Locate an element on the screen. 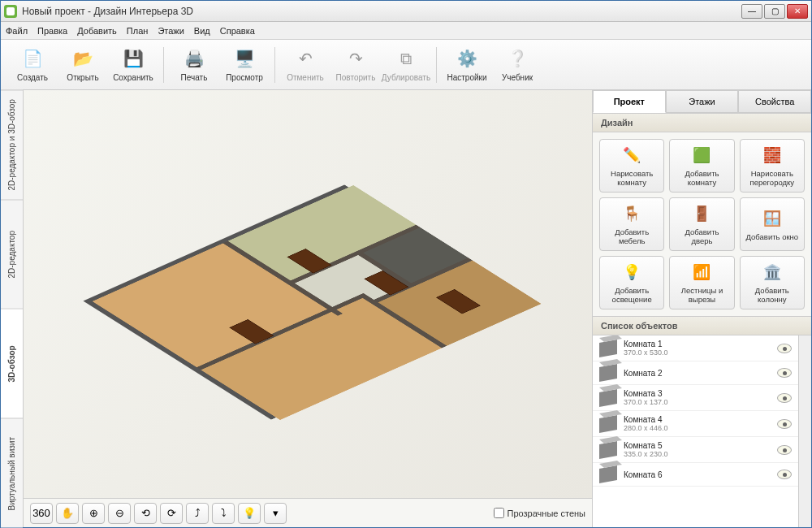 The image size is (812, 528). open-button: 📂 Открыть is located at coordinates (83, 65).